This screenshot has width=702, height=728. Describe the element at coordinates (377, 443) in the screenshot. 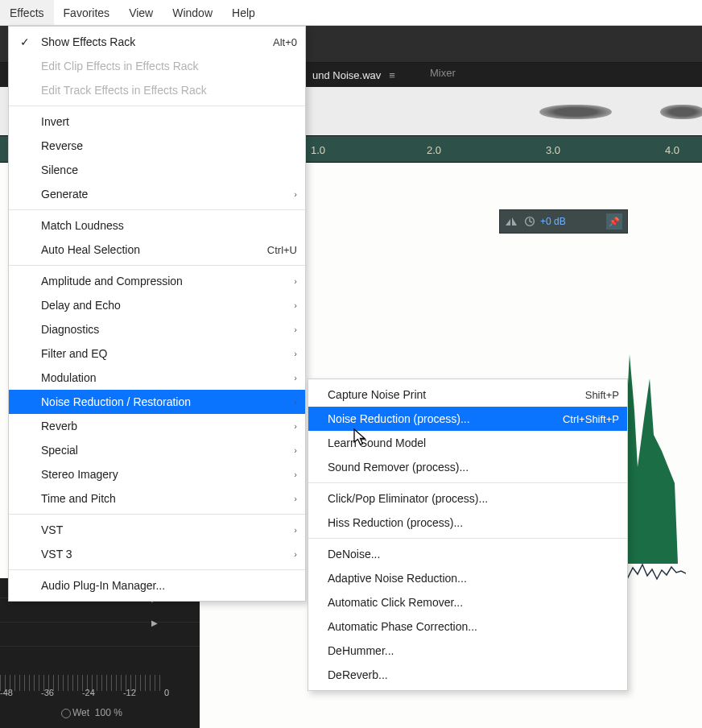

I see `menu-item-label: Learn Sound Model` at that location.